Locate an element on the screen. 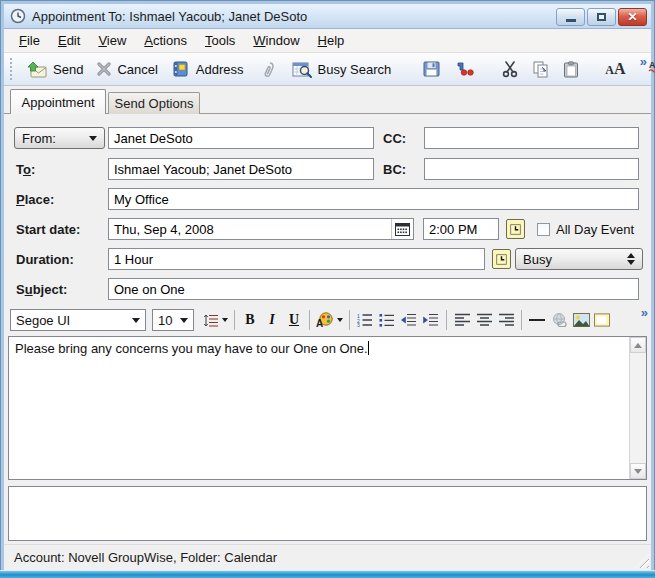 The width and height of the screenshot is (655, 578). clock-icon is located at coordinates (516, 230).